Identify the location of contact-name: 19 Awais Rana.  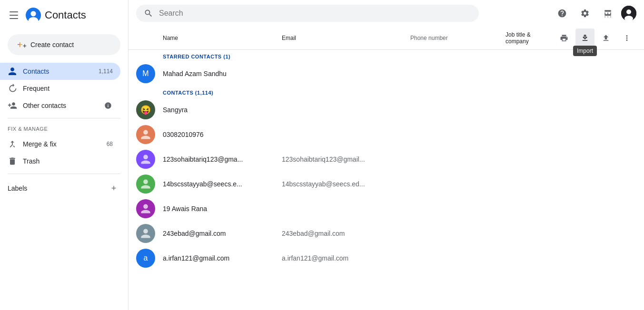
(218, 209).